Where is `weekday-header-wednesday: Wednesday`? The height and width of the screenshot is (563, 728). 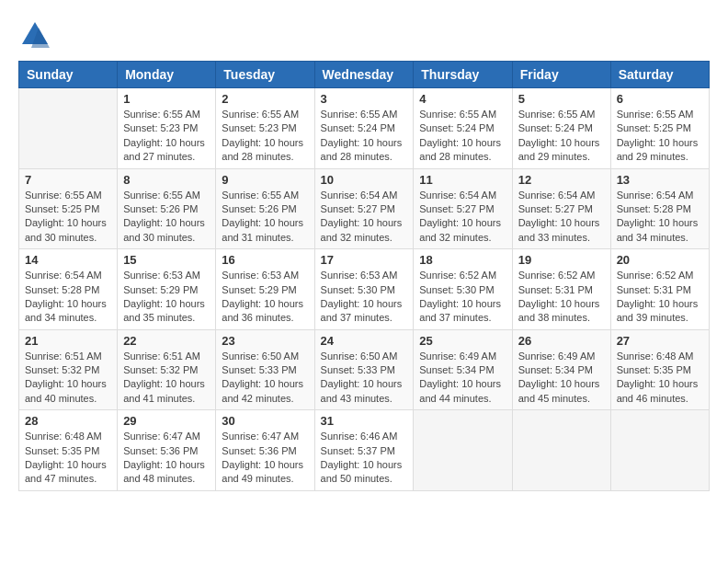
weekday-header-wednesday: Wednesday is located at coordinates (364, 75).